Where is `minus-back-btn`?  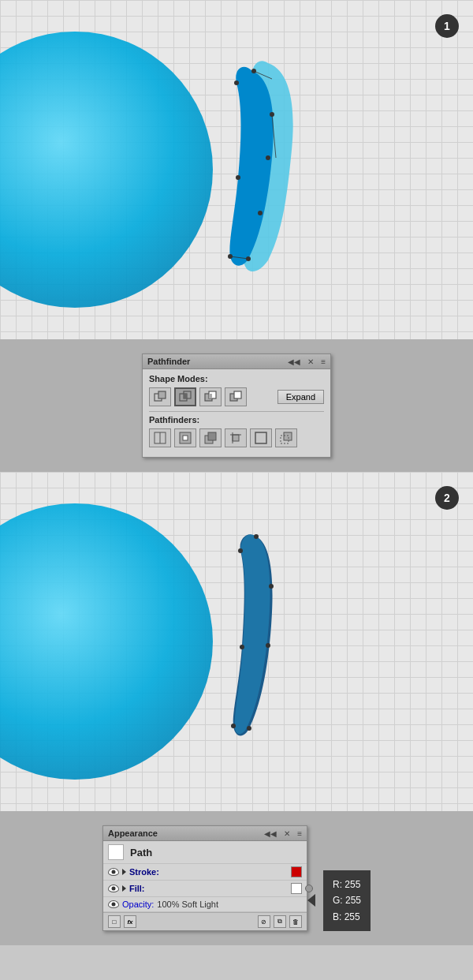
minus-back-btn is located at coordinates (286, 438).